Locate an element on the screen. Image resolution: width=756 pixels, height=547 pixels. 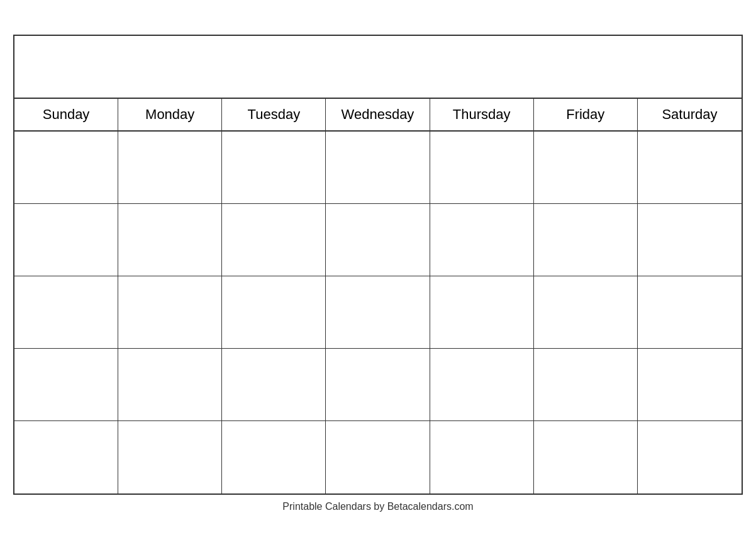
day-headers-row: Sunday Monday Tuesday Wednesday Thursday… is located at coordinates (378, 115).